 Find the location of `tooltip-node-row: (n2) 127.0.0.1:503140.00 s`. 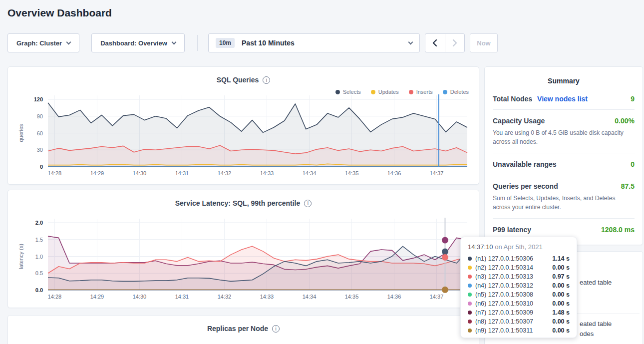

tooltip-node-row: (n2) 127.0.0.1:503140.00 s is located at coordinates (519, 268).